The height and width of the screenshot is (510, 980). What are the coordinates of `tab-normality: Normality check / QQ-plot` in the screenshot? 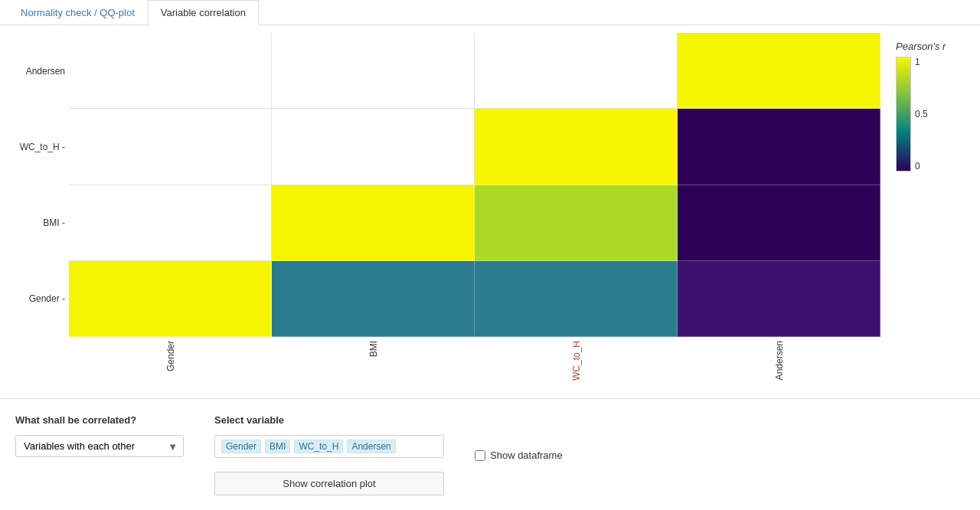 It's located at (78, 12).